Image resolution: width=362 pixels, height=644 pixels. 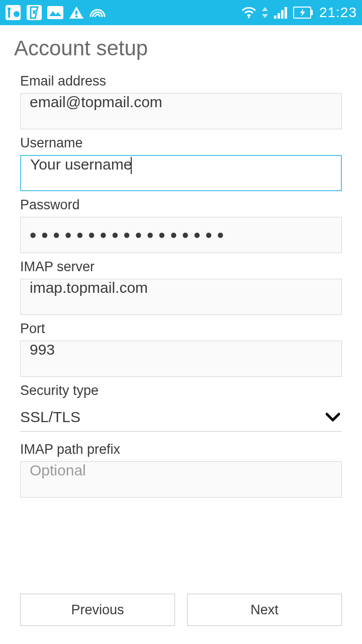 I want to click on status-time: 21:23, so click(x=338, y=13).